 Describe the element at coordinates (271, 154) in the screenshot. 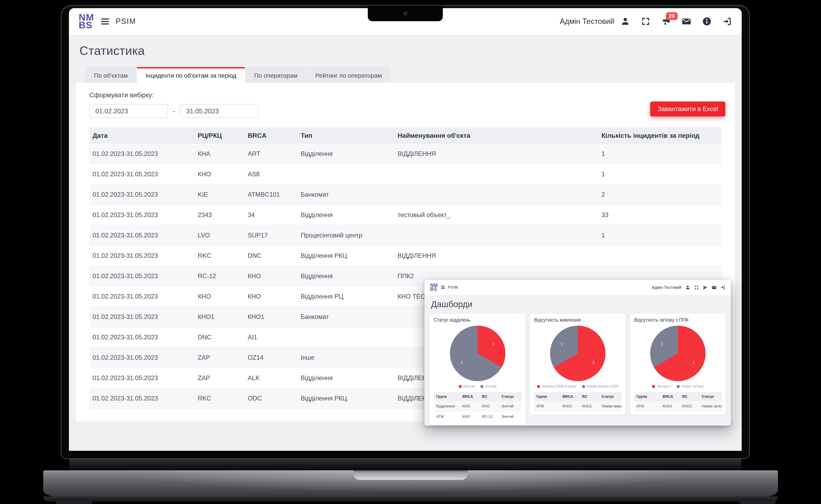

I see `cell-brca: ART` at that location.